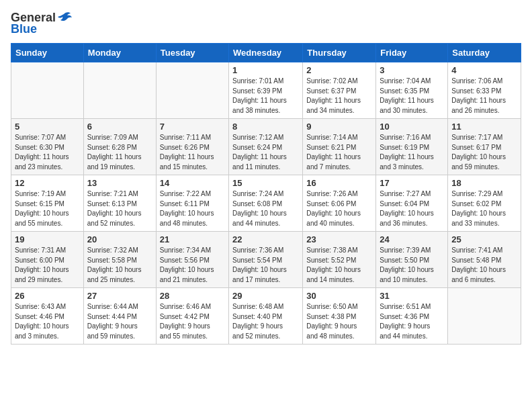 This screenshot has width=532, height=411. I want to click on calendar-cell: 9Sunrise: 7:14 AM Sunset: 6:21 PM Daylig…, so click(340, 147).